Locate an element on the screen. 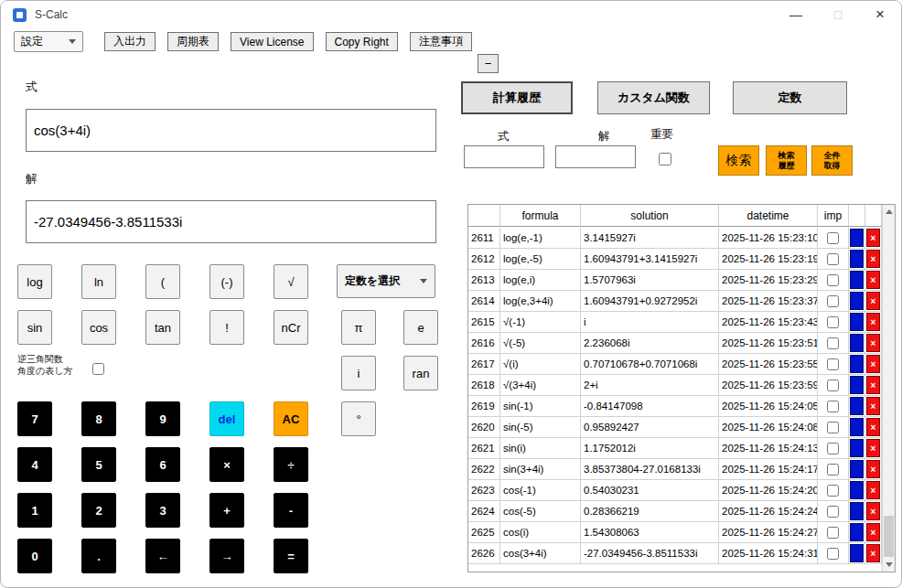  func-button-log: log is located at coordinates (35, 282).